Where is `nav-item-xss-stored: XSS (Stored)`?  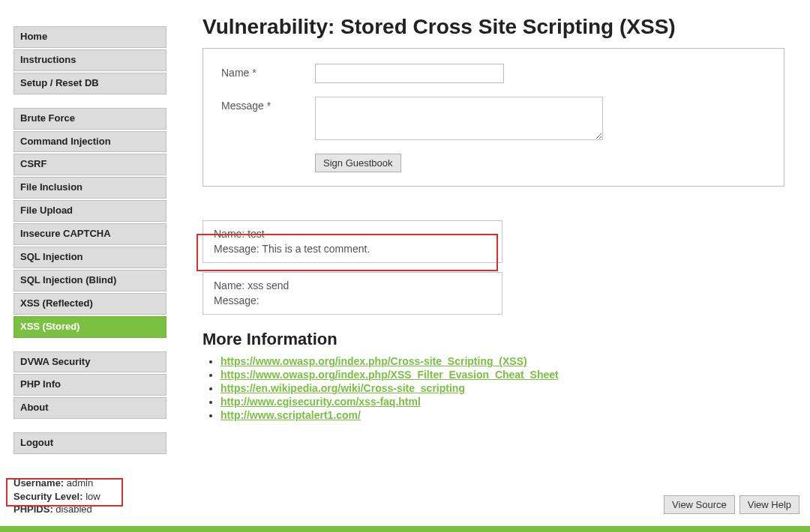
nav-item-xss-stored: XSS (Stored) is located at coordinates (90, 327).